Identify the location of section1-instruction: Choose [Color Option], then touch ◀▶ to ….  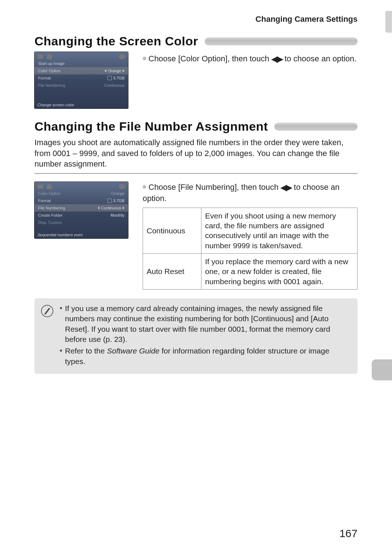
(250, 80).